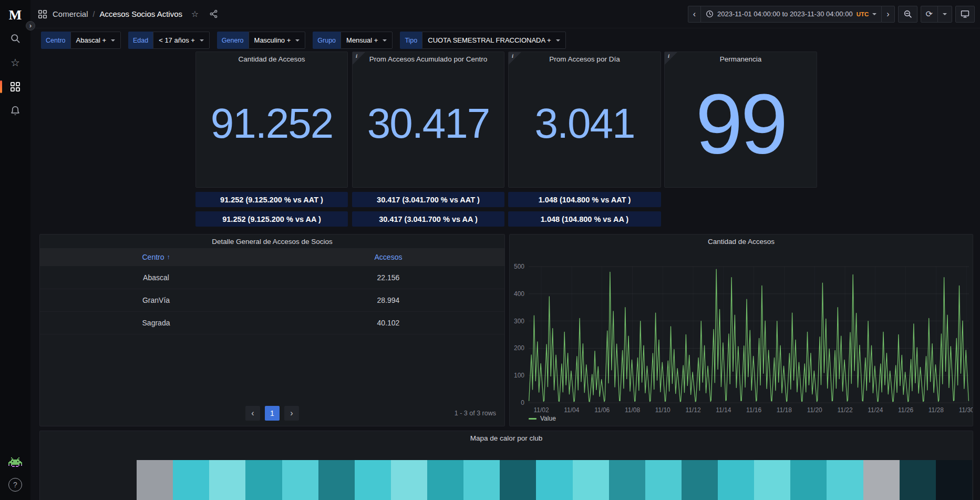  I want to click on y-tick-label: 400, so click(519, 294).